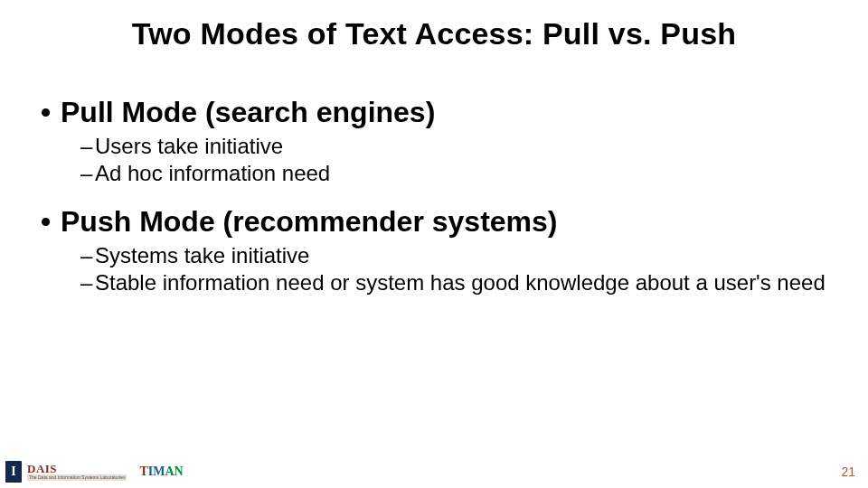 The image size is (868, 488). I want to click on page-number: 21, so click(848, 472).